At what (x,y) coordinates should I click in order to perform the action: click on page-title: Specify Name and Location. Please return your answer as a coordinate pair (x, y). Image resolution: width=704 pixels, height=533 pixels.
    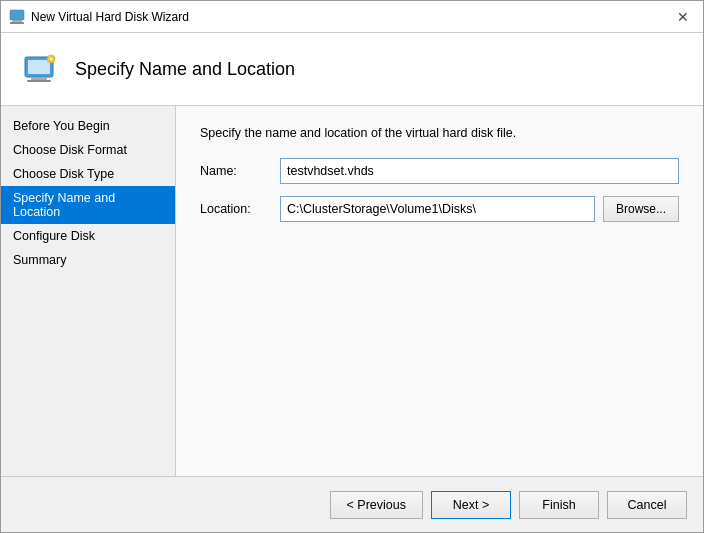
    Looking at the image, I should click on (185, 70).